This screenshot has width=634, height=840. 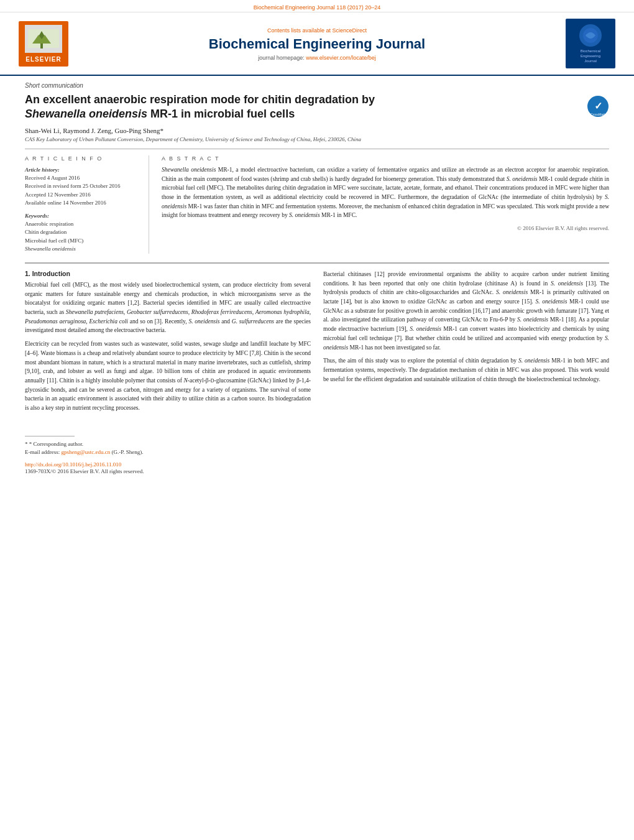 I want to click on svg-text: CrossMark, so click(x=598, y=114).